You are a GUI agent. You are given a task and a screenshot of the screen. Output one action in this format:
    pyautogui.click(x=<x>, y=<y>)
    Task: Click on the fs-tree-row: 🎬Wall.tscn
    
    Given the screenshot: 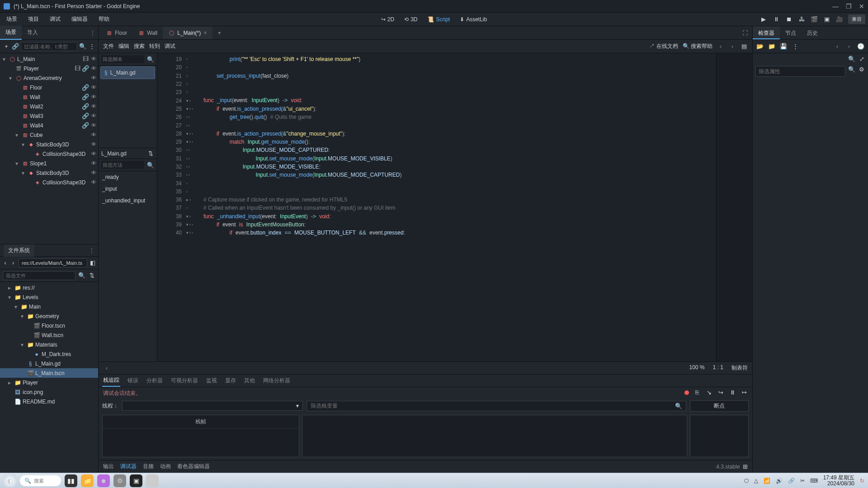 What is the action you would take?
    pyautogui.click(x=49, y=335)
    